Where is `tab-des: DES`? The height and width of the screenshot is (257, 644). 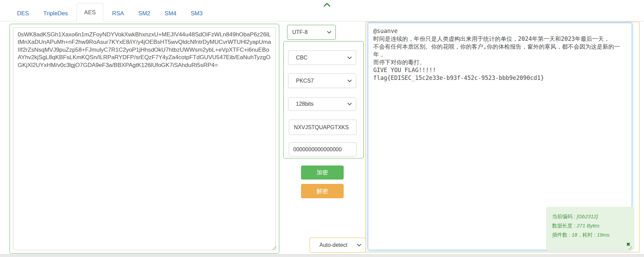
tab-des: DES is located at coordinates (23, 14).